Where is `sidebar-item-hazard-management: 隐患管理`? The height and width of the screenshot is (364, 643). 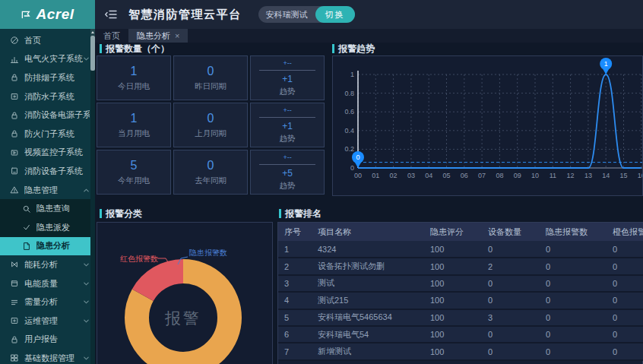
sidebar-item-hazard-management: 隐患管理 is located at coordinates (47, 190).